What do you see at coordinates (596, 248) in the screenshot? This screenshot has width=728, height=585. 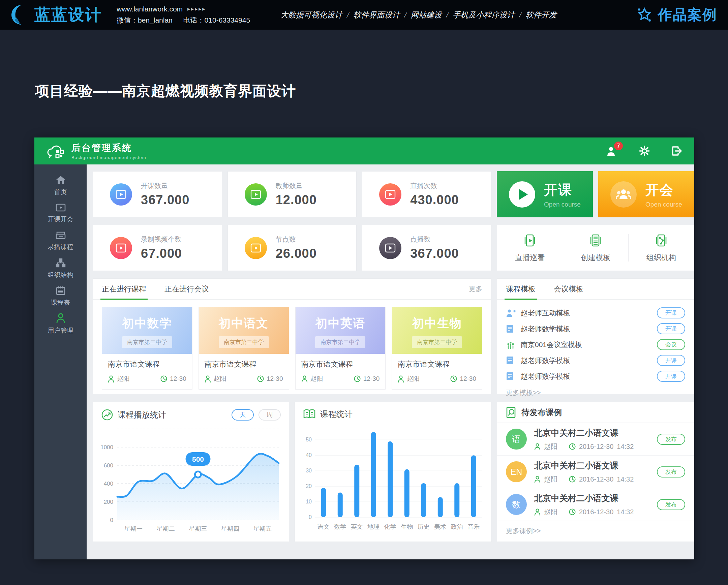 I see `quick-links-card: 直播巡看 创建模板 组织机构` at bounding box center [596, 248].